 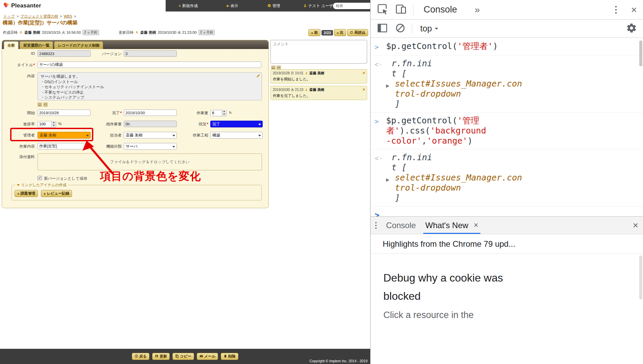 What do you see at coordinates (45, 105) in the screenshot?
I see `calendar-icon` at bounding box center [45, 105].